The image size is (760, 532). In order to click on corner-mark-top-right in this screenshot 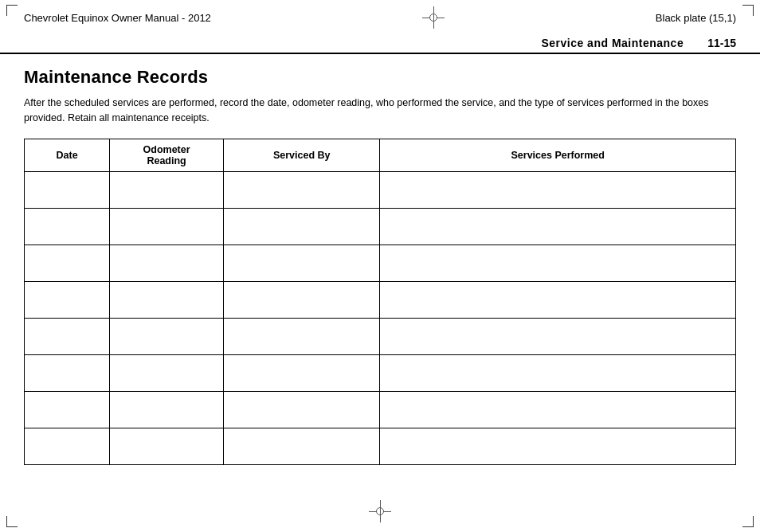, I will do `click(748, 10)`.